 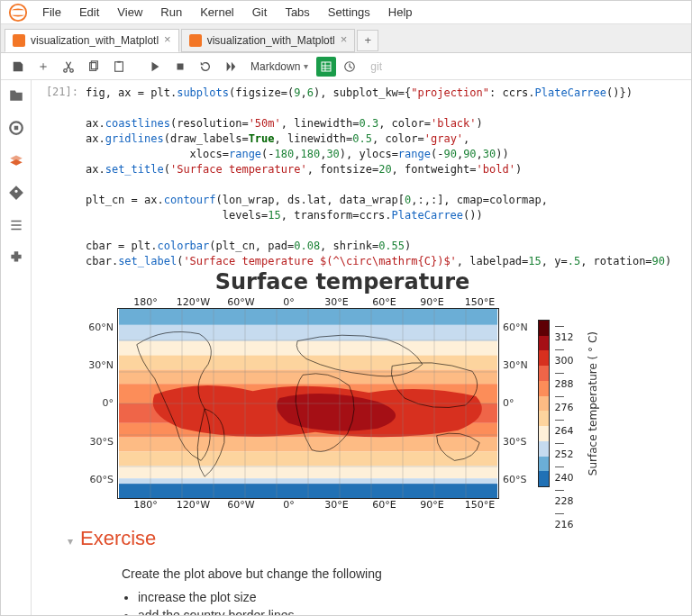 I want to click on run-all-button, so click(x=231, y=67).